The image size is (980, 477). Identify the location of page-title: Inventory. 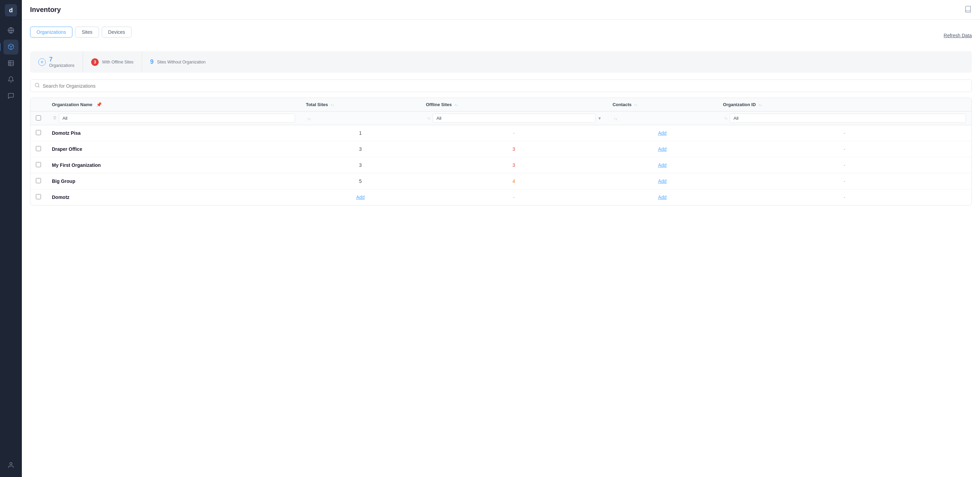
(46, 10).